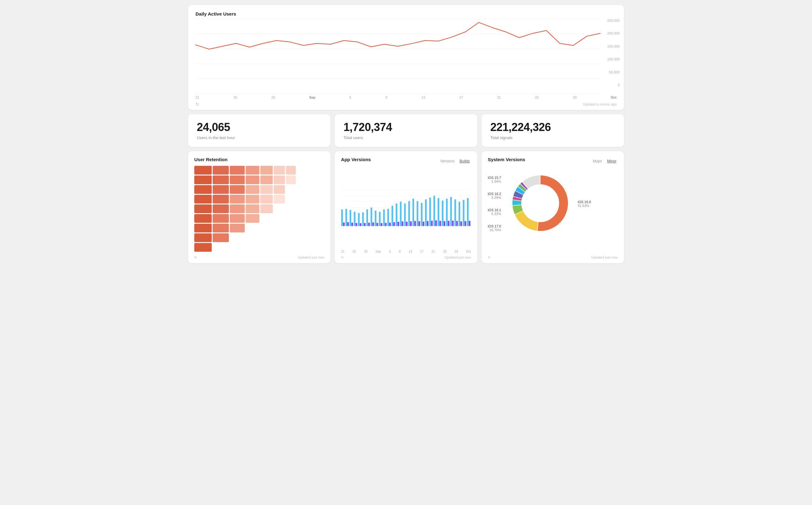 This screenshot has height=505, width=812. I want to click on x-axis-label: 17, so click(461, 98).